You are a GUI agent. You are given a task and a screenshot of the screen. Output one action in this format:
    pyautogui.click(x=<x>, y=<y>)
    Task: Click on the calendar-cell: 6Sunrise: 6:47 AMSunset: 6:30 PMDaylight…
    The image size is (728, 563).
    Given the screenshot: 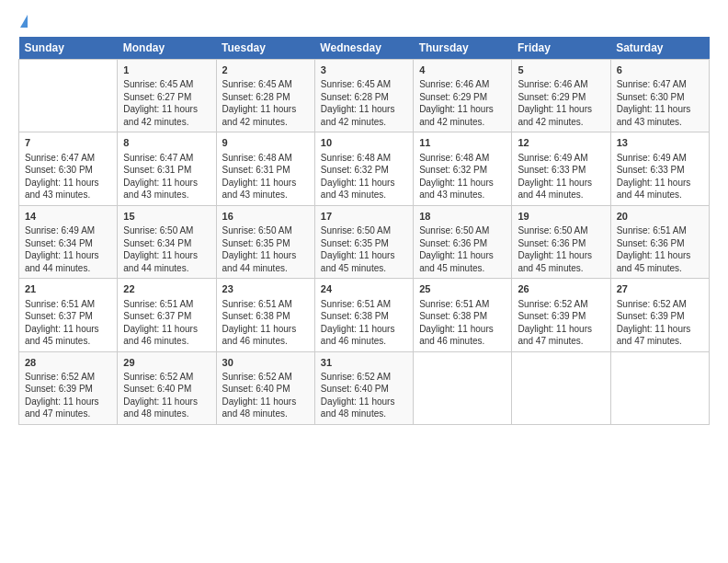 What is the action you would take?
    pyautogui.click(x=660, y=96)
    